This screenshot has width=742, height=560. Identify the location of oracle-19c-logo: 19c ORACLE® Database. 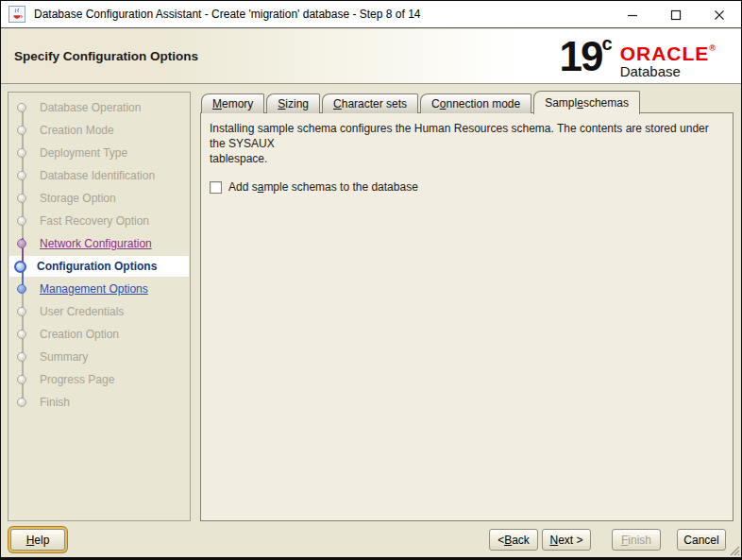
(638, 57).